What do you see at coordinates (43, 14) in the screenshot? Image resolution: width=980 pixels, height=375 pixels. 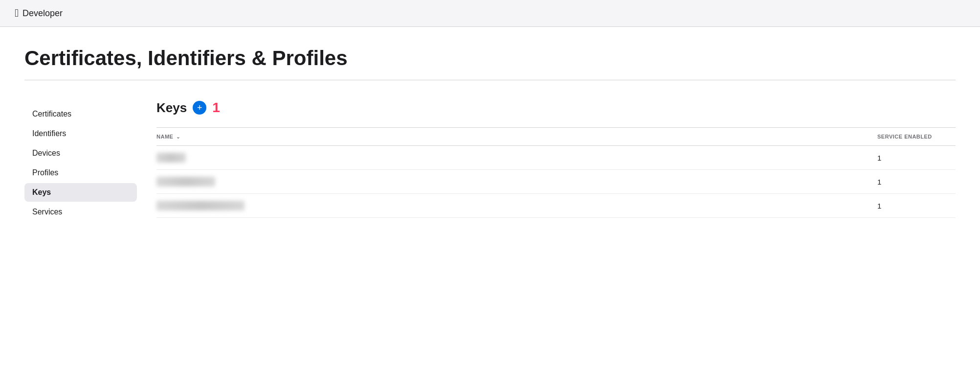 I see `brand-name: Developer` at bounding box center [43, 14].